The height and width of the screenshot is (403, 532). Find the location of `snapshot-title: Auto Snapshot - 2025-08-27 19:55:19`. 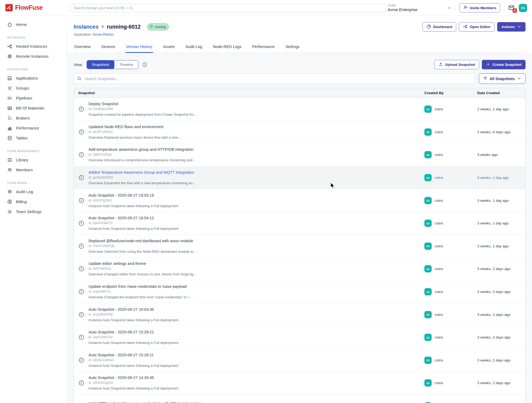

snapshot-title: Auto Snapshot - 2025-08-27 19:55:19 is located at coordinates (133, 195).